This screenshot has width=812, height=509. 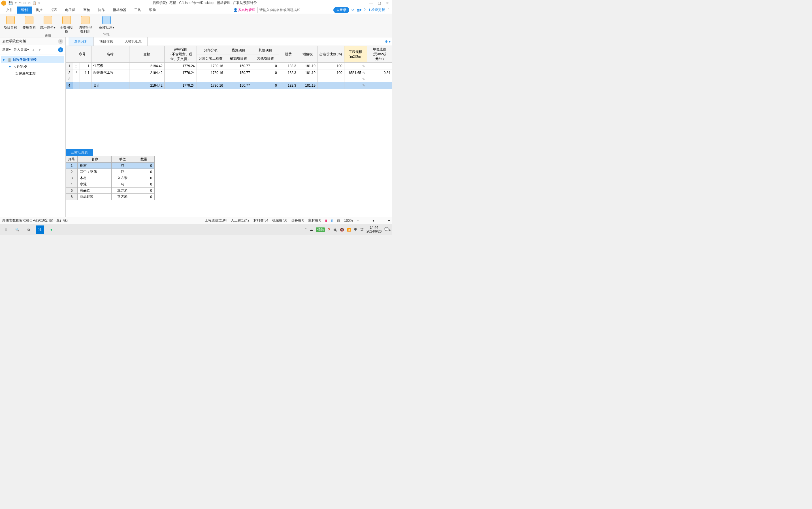 I want to click on tray-powerpoint-icon: P, so click(x=329, y=230).